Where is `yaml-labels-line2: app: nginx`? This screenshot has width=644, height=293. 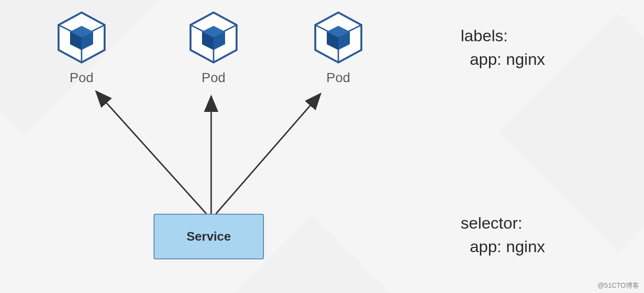 yaml-labels-line2: app: nginx is located at coordinates (503, 59).